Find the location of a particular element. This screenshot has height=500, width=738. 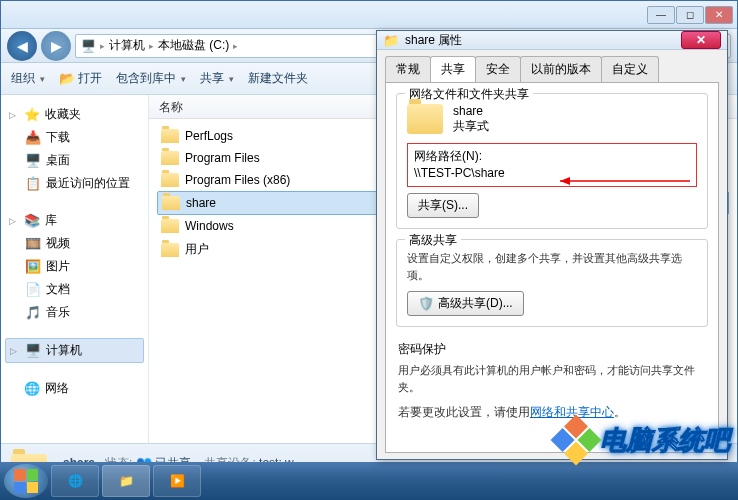

file-name: 用户 is located at coordinates (197, 250).